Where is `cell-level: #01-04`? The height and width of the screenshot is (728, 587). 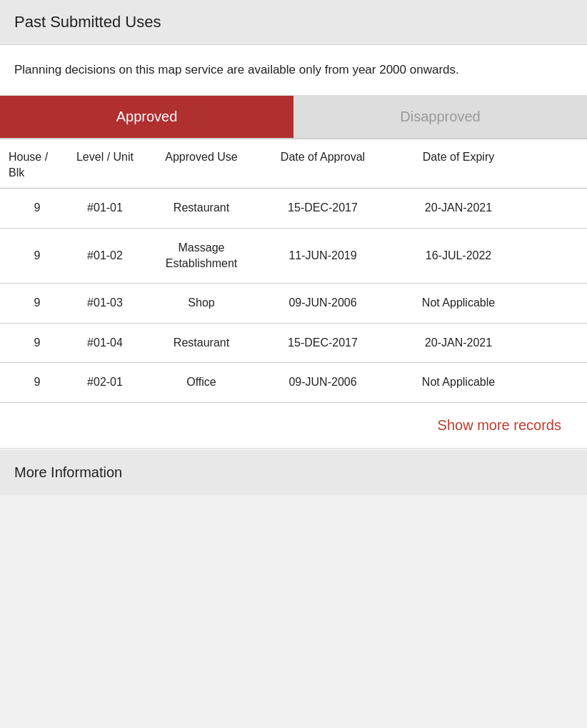 cell-level: #01-04 is located at coordinates (105, 343).